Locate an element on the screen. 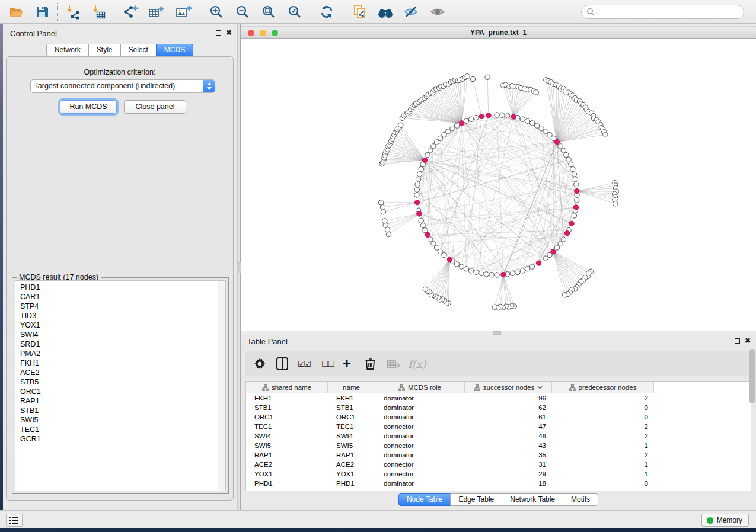 This screenshot has width=756, height=532. mcds-result-item: STB1 is located at coordinates (120, 411).